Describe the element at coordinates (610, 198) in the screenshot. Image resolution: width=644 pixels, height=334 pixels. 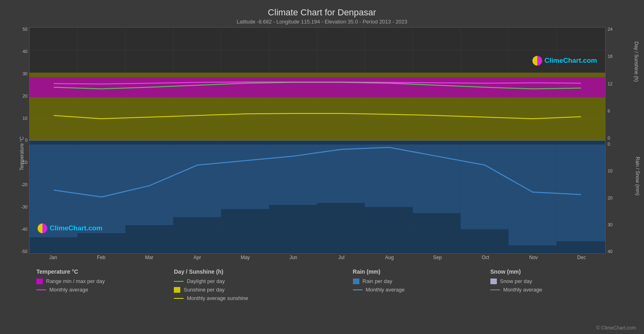
I see `y-tick-right-rain-20: 20` at that location.